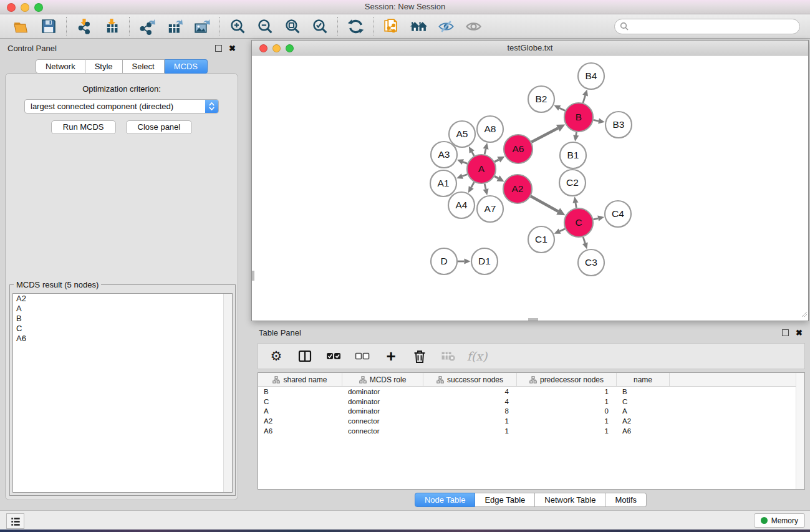  Describe the element at coordinates (562, 230) in the screenshot. I see `edge-C-C1` at that location.